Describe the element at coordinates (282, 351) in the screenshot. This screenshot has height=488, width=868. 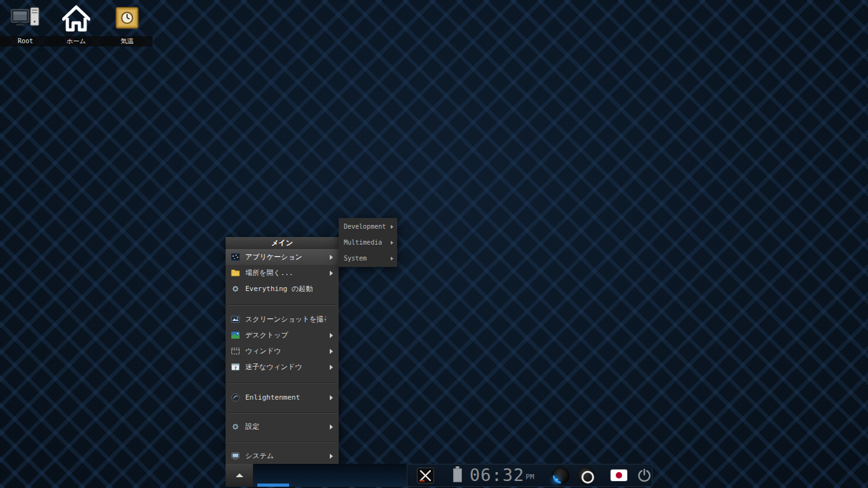
I see `menu-item-windows: ウィンドウ` at that location.